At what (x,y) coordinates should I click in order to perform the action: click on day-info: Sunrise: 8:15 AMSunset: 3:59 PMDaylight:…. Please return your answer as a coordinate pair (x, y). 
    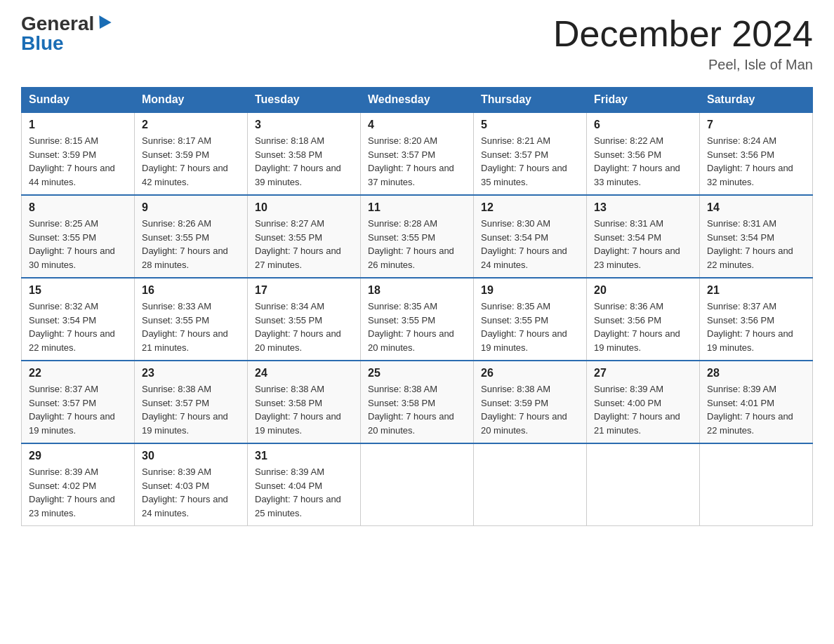
    Looking at the image, I should click on (72, 161).